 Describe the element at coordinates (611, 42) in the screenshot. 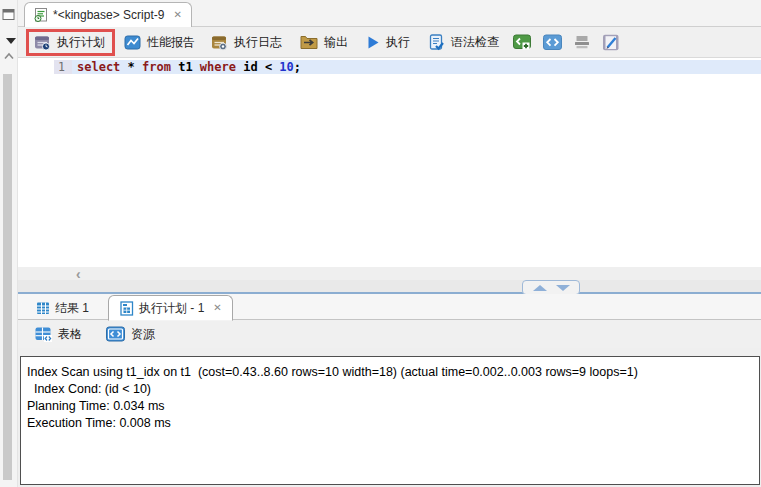

I see `edit-button` at that location.